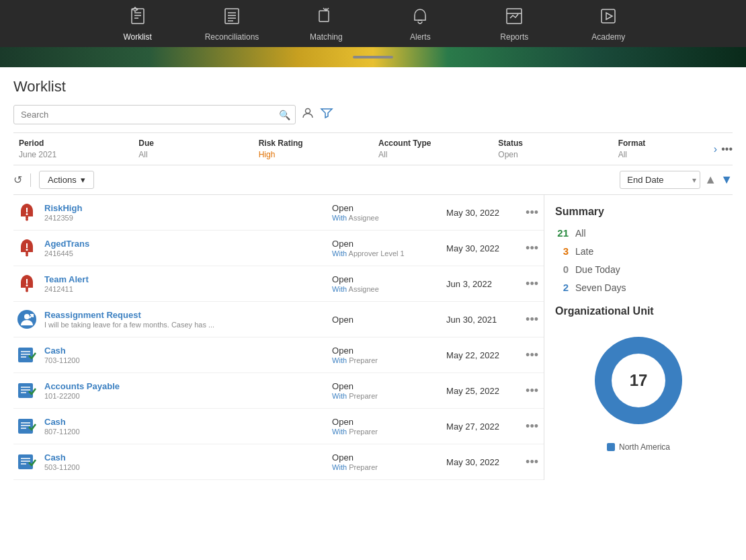 This screenshot has height=560, width=746. What do you see at coordinates (608, 24) in the screenshot?
I see `nav-academy: Academy` at bounding box center [608, 24].